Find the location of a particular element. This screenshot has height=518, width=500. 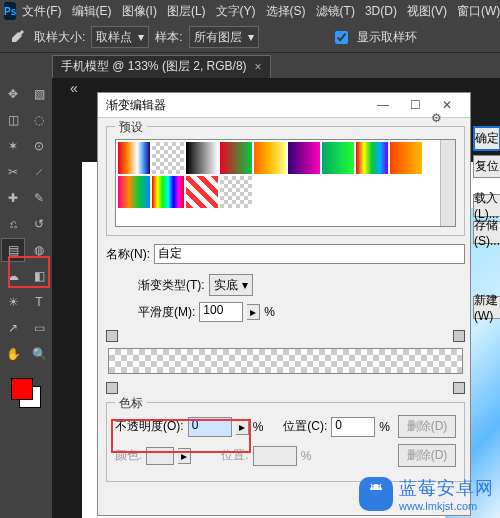

menu-filter: 滤镜(T) is located at coordinates (336, 12).